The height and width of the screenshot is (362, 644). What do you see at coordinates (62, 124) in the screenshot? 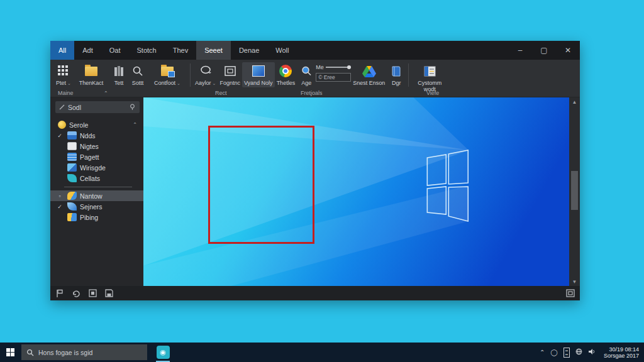
I see `yellow-ball-icon` at bounding box center [62, 124].